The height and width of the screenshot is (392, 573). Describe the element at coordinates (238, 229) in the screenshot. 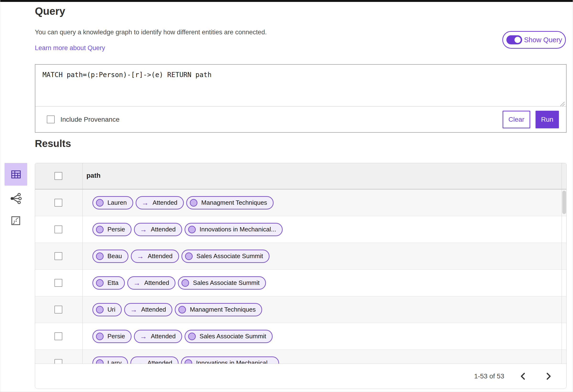

I see `target-node-label: Innovations in Mechanical...` at that location.